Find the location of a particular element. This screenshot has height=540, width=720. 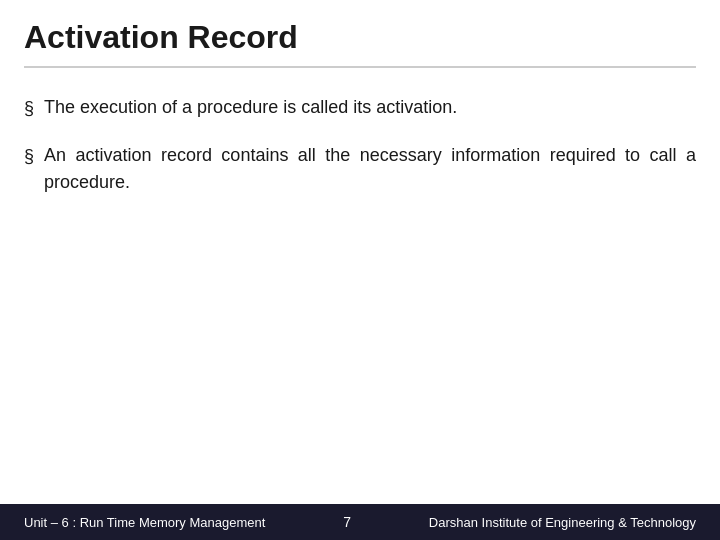

bullet-text-2: An activation record contains all the ne… is located at coordinates (370, 169).